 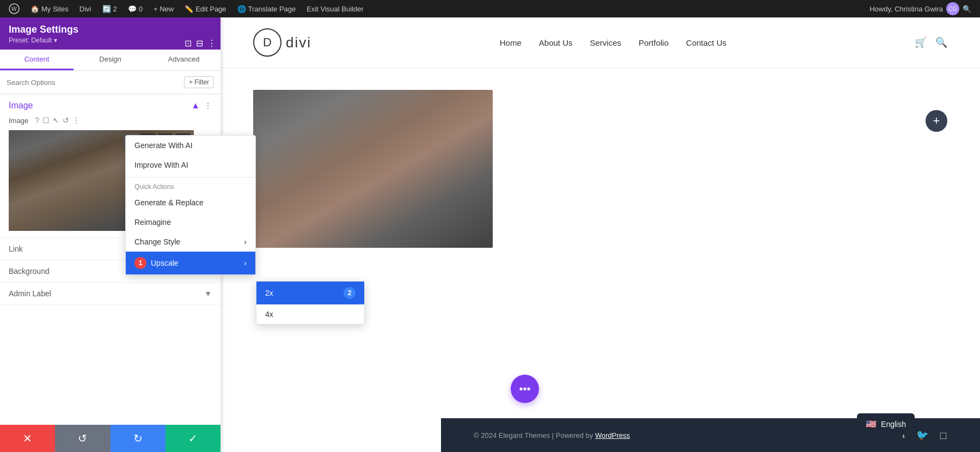 I want to click on panel-title: Image Settings, so click(x=110, y=29).